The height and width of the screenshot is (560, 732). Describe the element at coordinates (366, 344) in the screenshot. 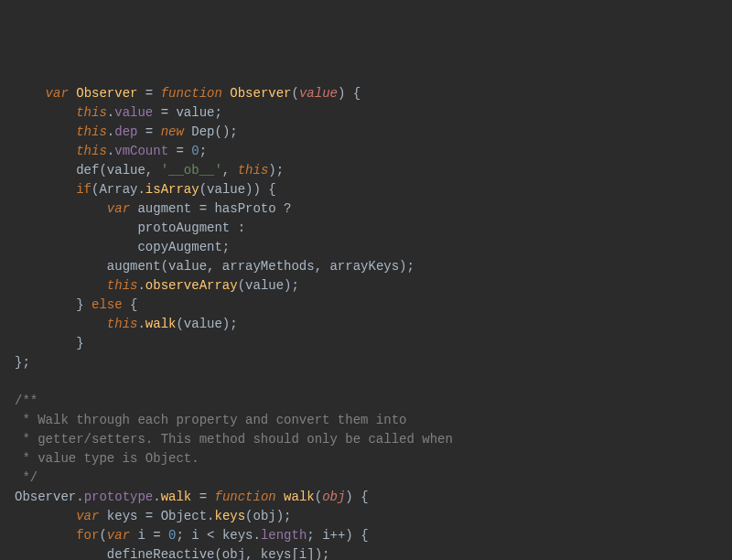

I see `code-line: }` at that location.